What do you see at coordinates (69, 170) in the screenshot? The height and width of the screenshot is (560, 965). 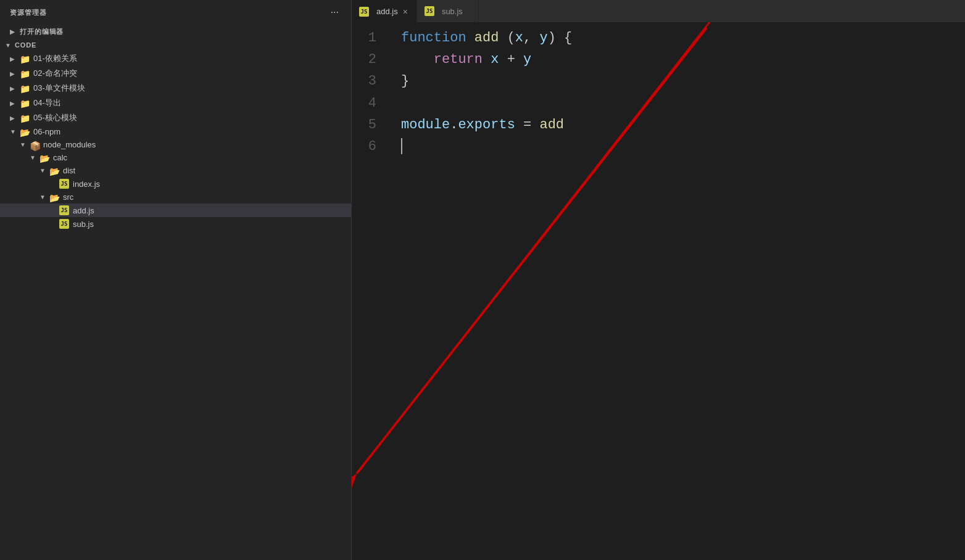 I see `tree-label-dist: dist` at bounding box center [69, 170].